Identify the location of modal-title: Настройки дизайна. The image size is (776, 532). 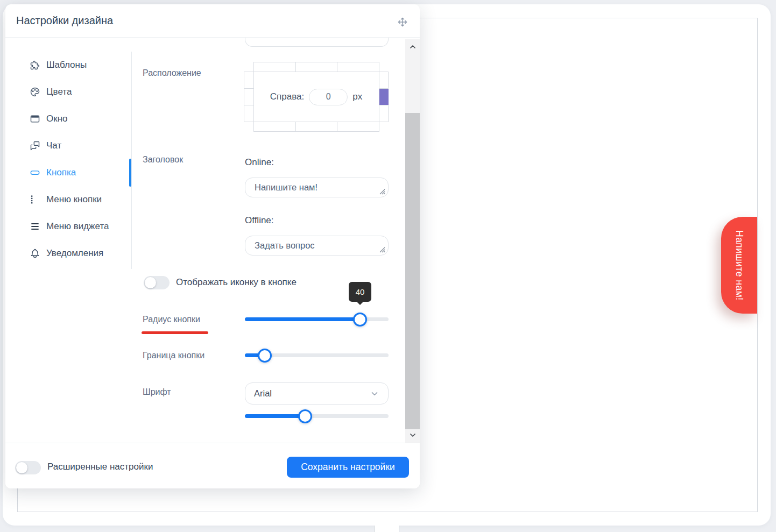
(65, 20).